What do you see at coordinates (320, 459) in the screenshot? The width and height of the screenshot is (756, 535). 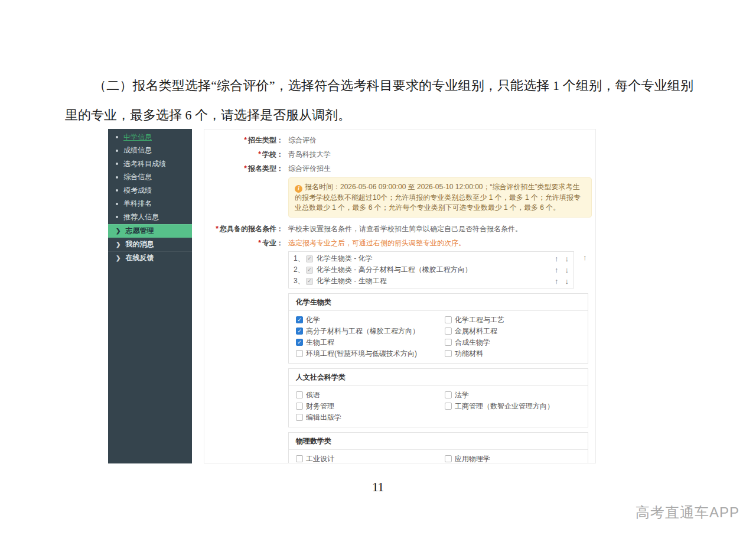 I see `option-label: 工业设计` at bounding box center [320, 459].